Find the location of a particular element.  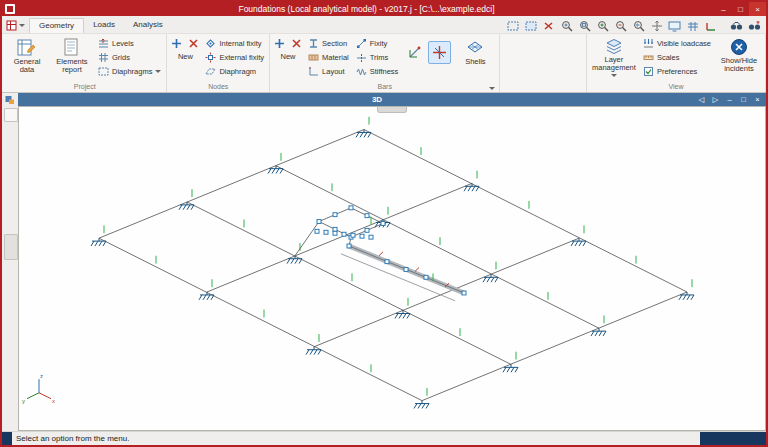

bar-fixity-icon is located at coordinates (362, 44).